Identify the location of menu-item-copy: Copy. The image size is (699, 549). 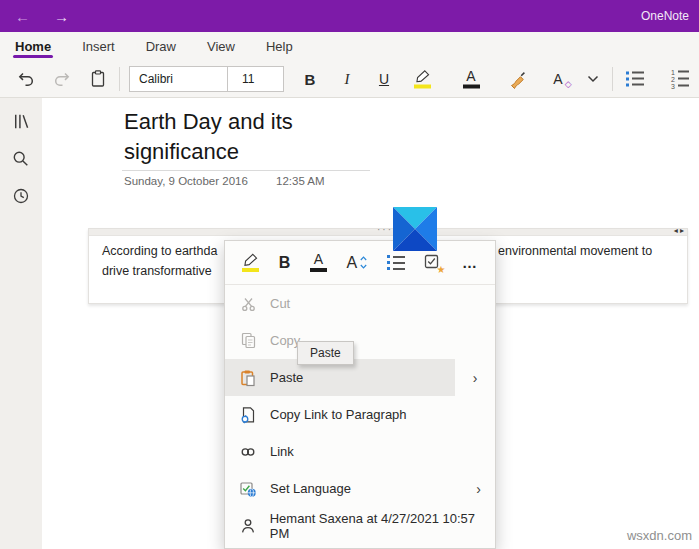
(360, 340).